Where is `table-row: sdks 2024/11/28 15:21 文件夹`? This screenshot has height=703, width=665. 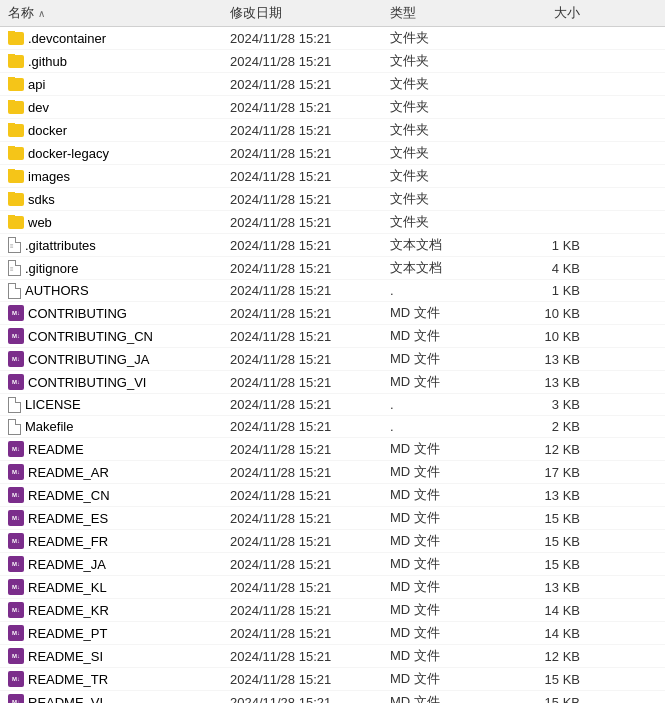 table-row: sdks 2024/11/28 15:21 文件夹 is located at coordinates (332, 200).